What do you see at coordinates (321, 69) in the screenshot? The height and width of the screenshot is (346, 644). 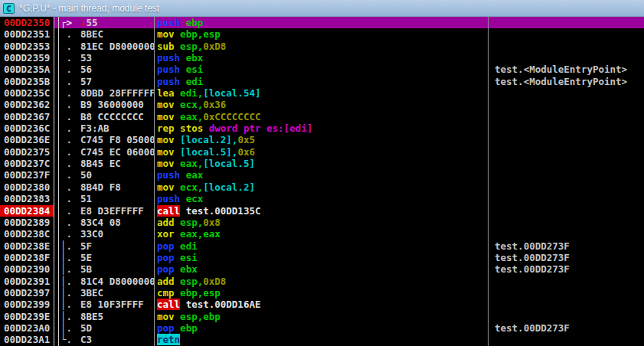 I see `instruction: push esi` at bounding box center [321, 69].